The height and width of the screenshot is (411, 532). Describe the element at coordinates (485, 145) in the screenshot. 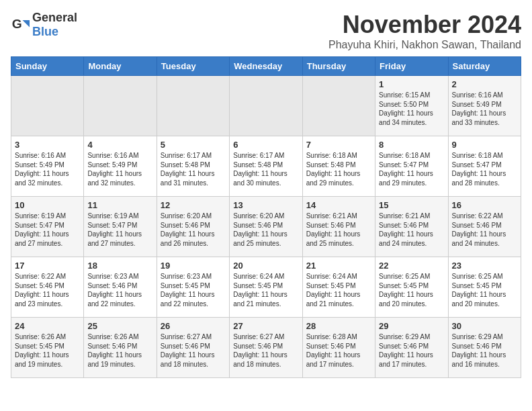

I see `day-number: 9` at that location.